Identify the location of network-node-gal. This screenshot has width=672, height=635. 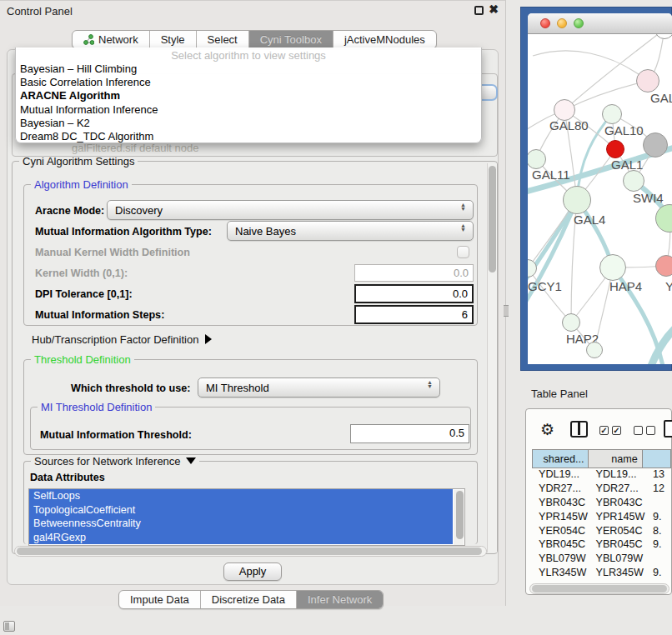
(648, 81).